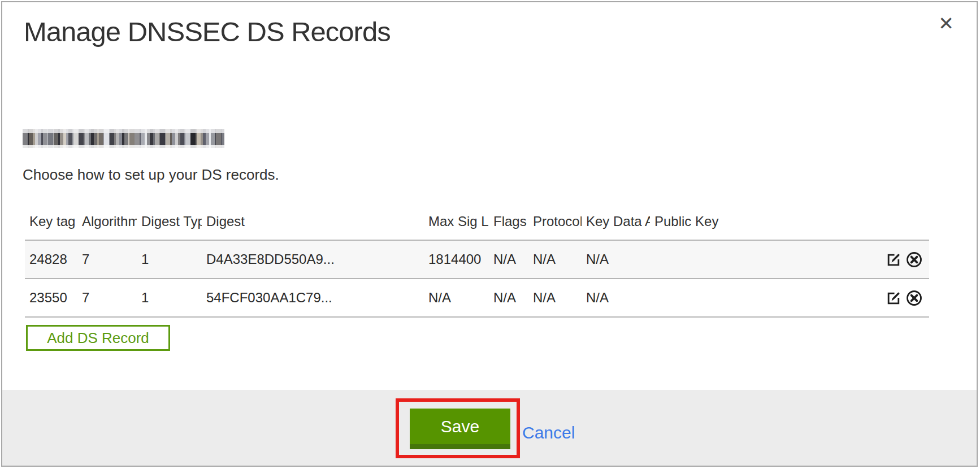  What do you see at coordinates (457, 259) in the screenshot?
I see `cell-max-sig-life: 1814400` at bounding box center [457, 259].